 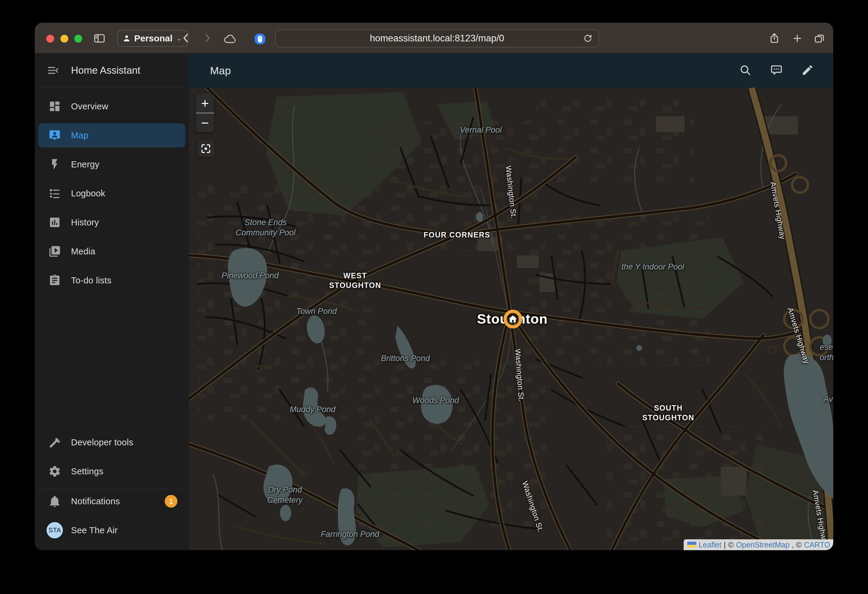 What do you see at coordinates (55, 530) in the screenshot?
I see `avatar: STA` at bounding box center [55, 530].